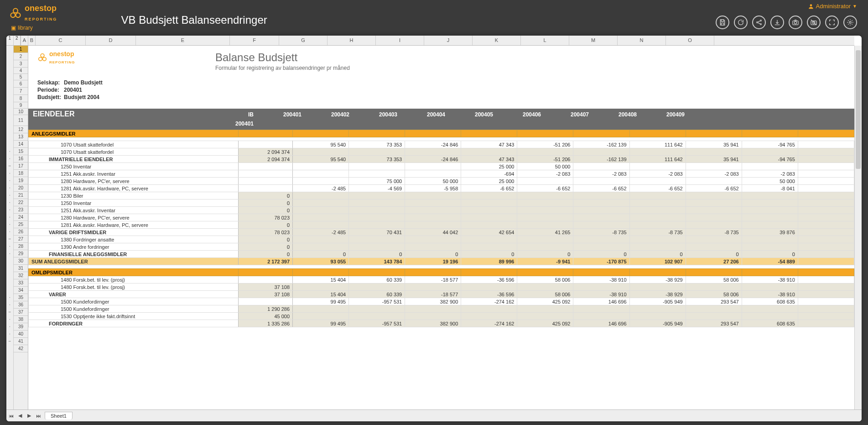 The image size is (868, 425). Describe the element at coordinates (400, 40) in the screenshot. I see `col-header: I` at that location.